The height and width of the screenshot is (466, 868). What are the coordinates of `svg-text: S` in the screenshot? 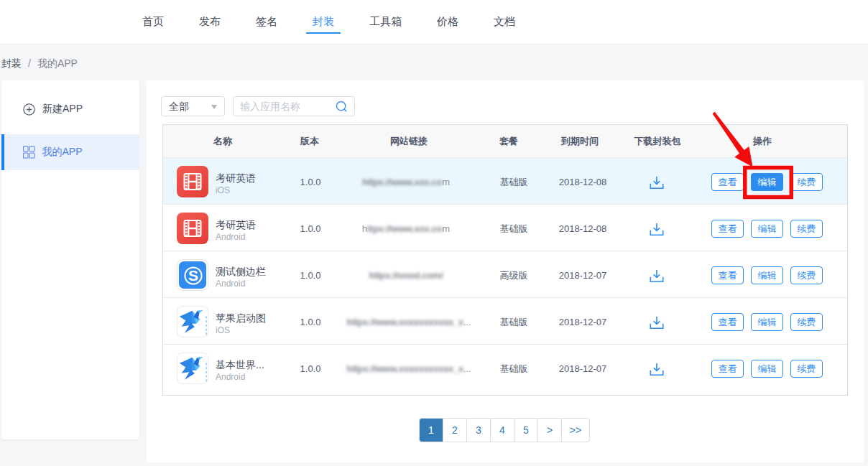 It's located at (193, 276).